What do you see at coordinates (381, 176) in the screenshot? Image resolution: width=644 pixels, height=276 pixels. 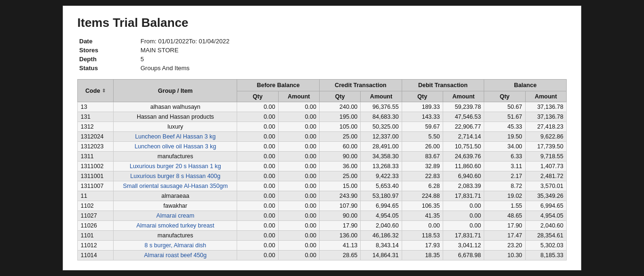 I see `ct-amt: 9,422.33` at bounding box center [381, 176].